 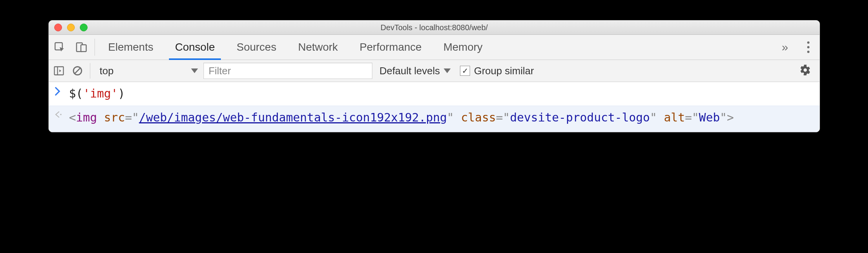 What do you see at coordinates (391, 47) in the screenshot?
I see `tab-label: Performance` at bounding box center [391, 47].